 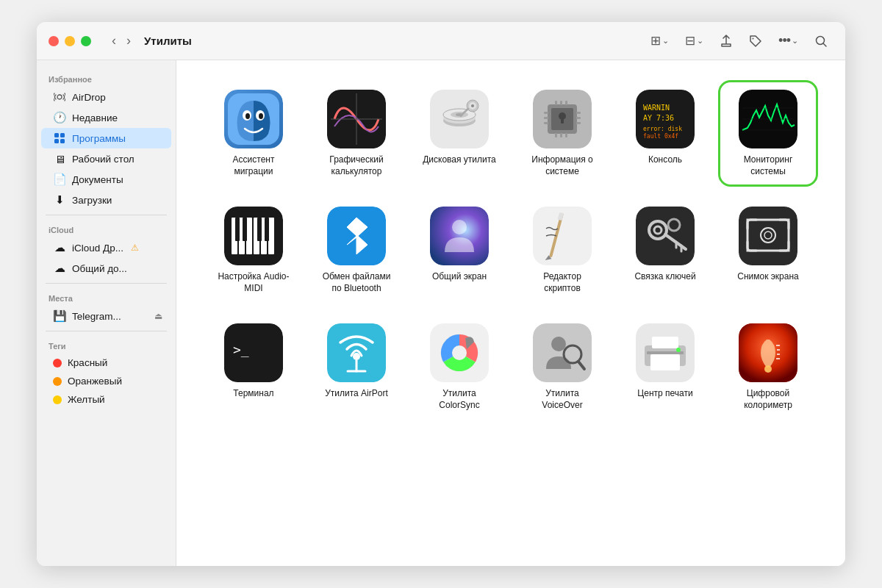 What do you see at coordinates (106, 381) in the screenshot?
I see `sidebar-item-tag-orange: Оранжевый` at bounding box center [106, 381].